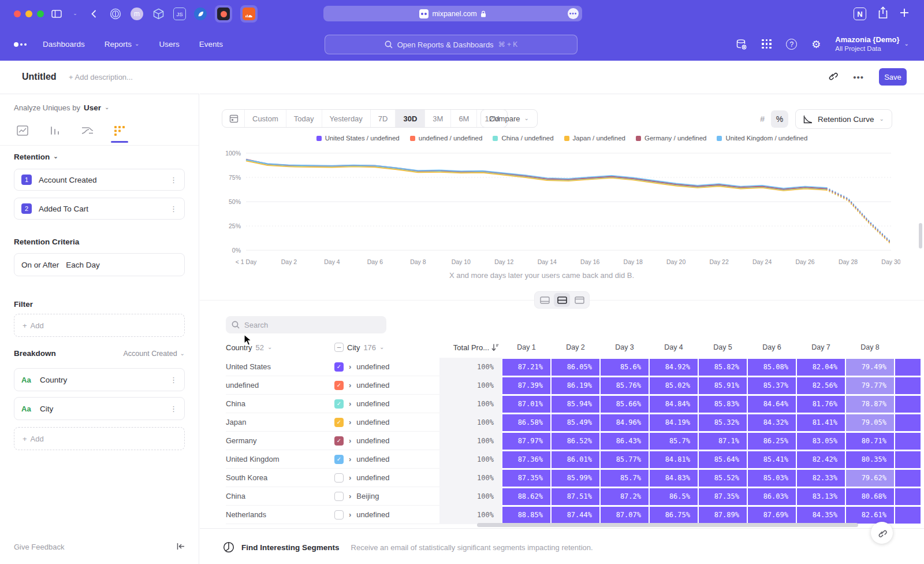 The width and height of the screenshot is (924, 564). I want to click on apps-grid-icon, so click(767, 44).